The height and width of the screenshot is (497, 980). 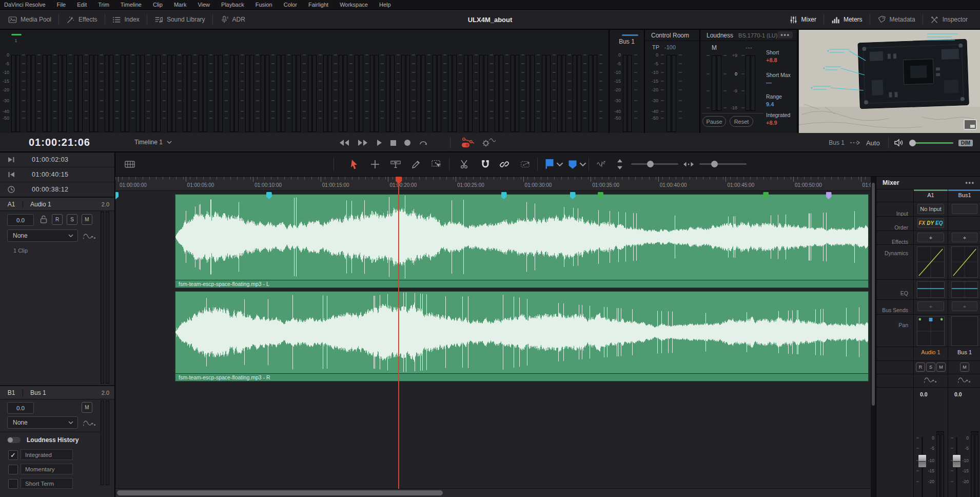 What do you see at coordinates (493, 493) in the screenshot?
I see `horizontal-scrollbar` at bounding box center [493, 493].